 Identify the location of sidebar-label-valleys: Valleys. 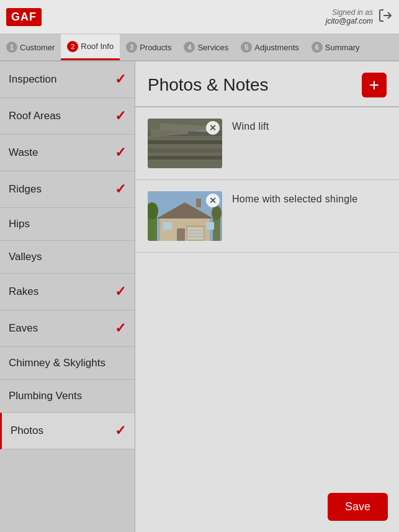
(25, 257).